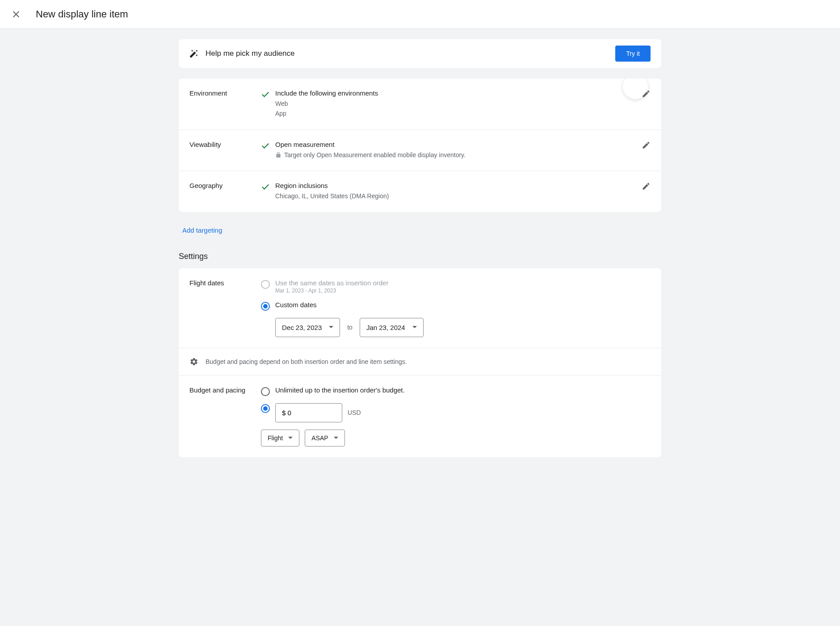 This screenshot has height=626, width=840. I want to click on radio-unlimited, so click(265, 392).